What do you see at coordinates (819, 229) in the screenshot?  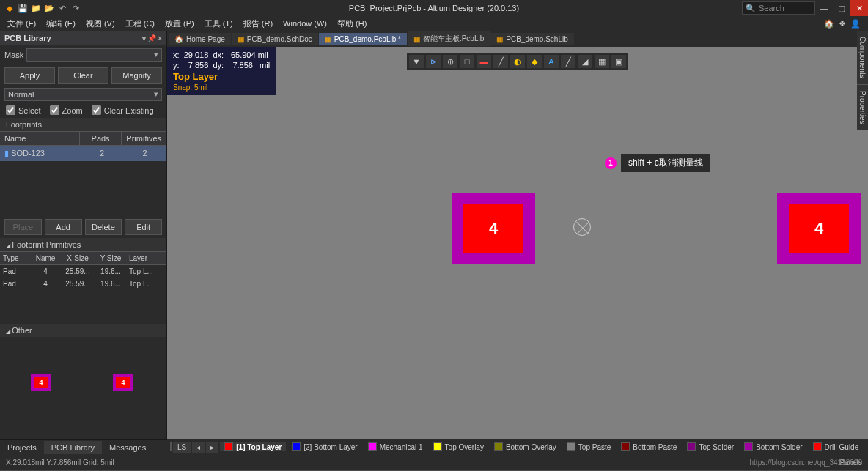 I see `pad-right: 4` at bounding box center [819, 229].